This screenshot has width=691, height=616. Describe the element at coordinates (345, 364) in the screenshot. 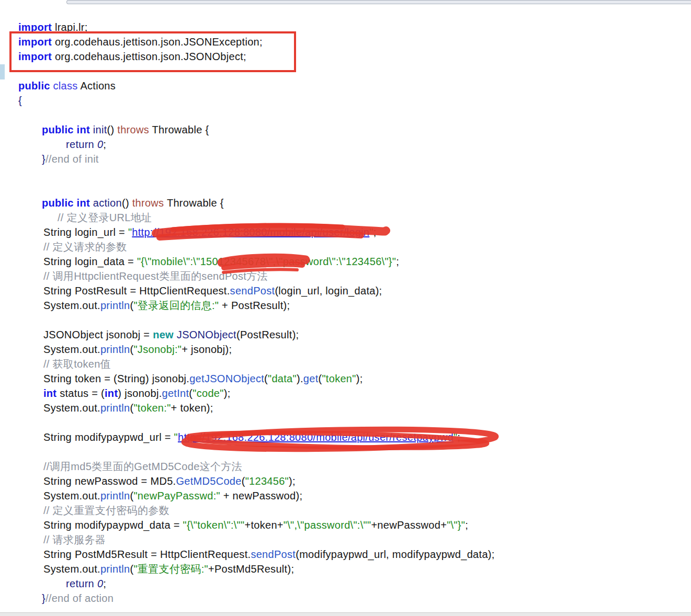

I see `code-line: // 获取token值` at that location.